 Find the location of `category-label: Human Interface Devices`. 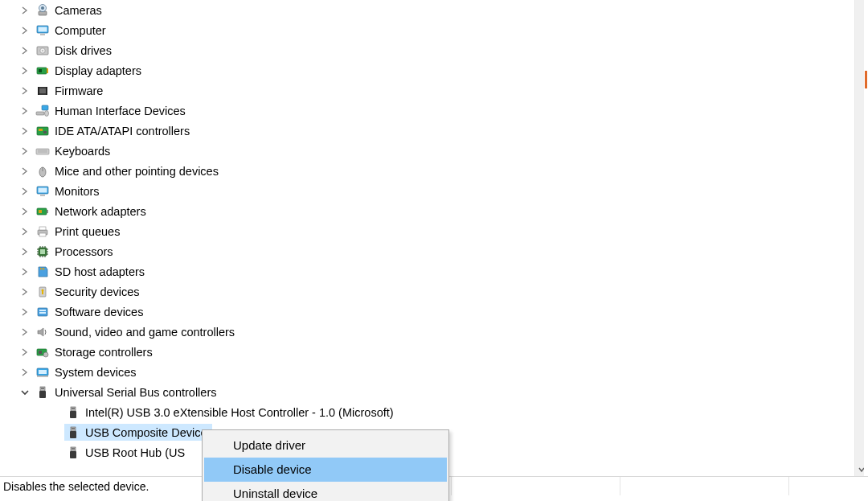

category-label: Human Interface Devices is located at coordinates (122, 111).